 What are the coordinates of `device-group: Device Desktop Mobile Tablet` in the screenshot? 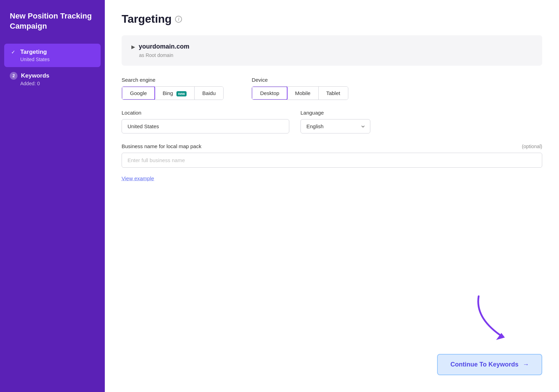 It's located at (300, 88).